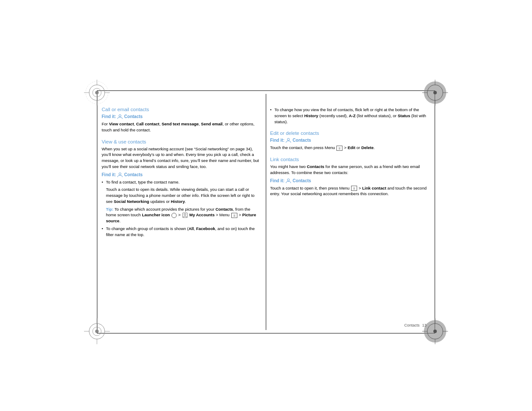 Image resolution: width=532 pixels, height=411 pixels. What do you see at coordinates (181, 182) in the screenshot?
I see `bullet-find-contact: To find a contact, type the contact name…` at bounding box center [181, 182].